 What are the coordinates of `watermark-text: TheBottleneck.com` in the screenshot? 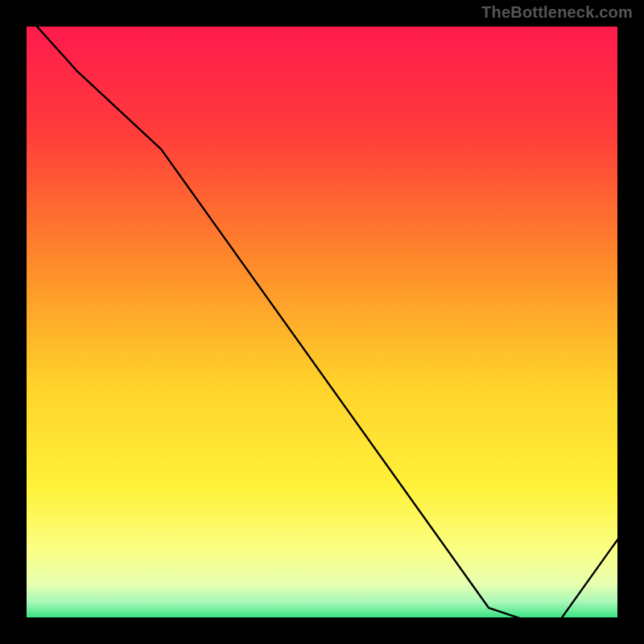 It's located at (557, 13).